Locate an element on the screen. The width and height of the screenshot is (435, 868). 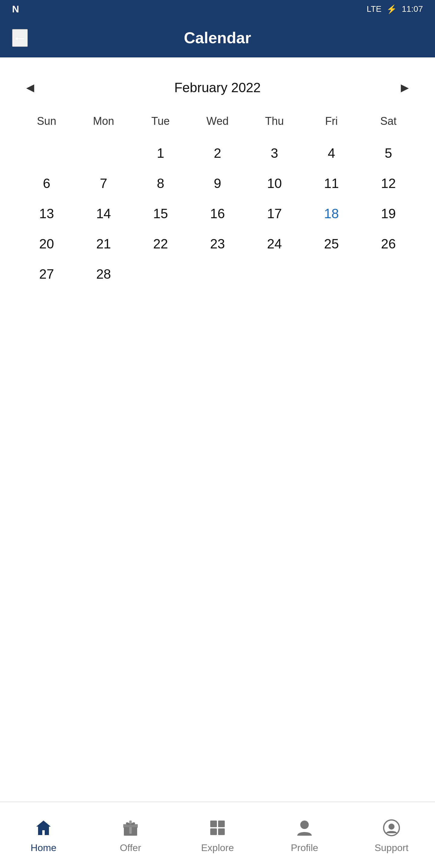
page-title: Calendar is located at coordinates (218, 38).